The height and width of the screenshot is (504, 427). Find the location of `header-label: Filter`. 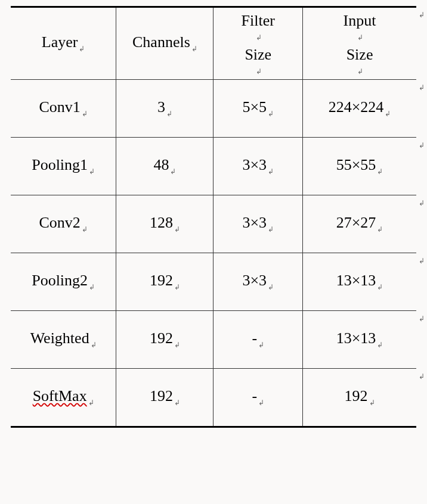

header-label: Filter is located at coordinates (258, 20).